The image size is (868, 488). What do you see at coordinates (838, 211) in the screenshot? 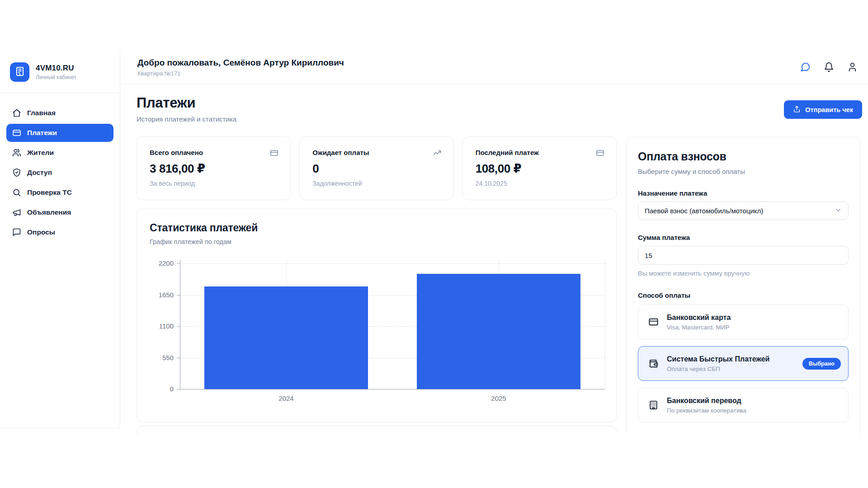
I see `chevron-down-icon` at bounding box center [838, 211].